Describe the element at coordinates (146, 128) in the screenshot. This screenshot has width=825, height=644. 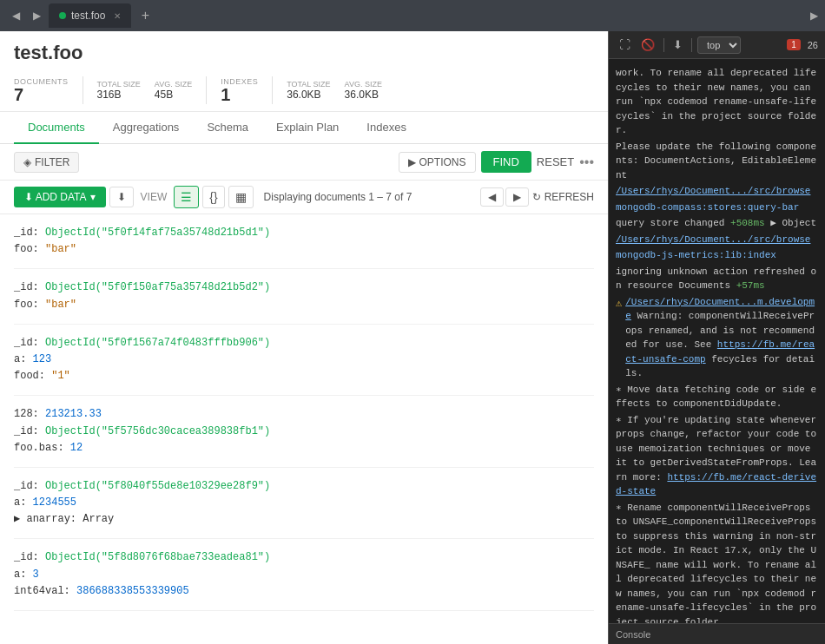
I see `tab-aggregations: Aggregations` at that location.